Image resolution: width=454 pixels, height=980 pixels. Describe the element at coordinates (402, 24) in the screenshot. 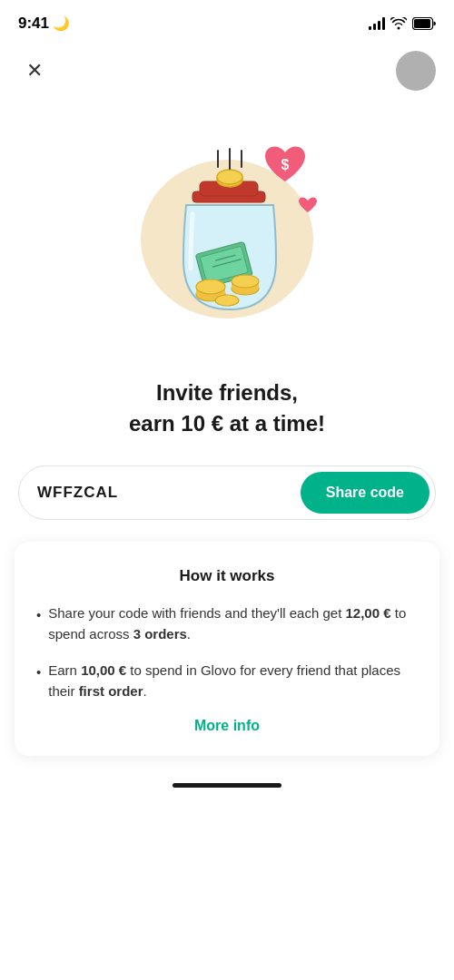

I see `status-icons` at that location.